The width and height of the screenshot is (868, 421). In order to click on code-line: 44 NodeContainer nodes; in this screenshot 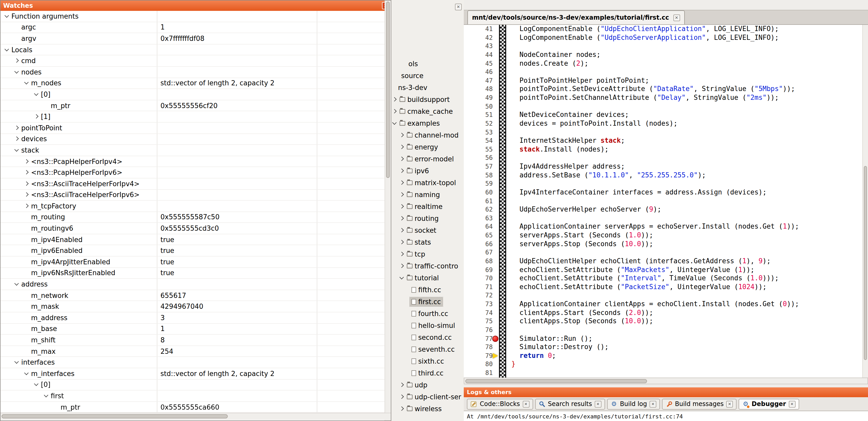, I will do `click(666, 55)`.